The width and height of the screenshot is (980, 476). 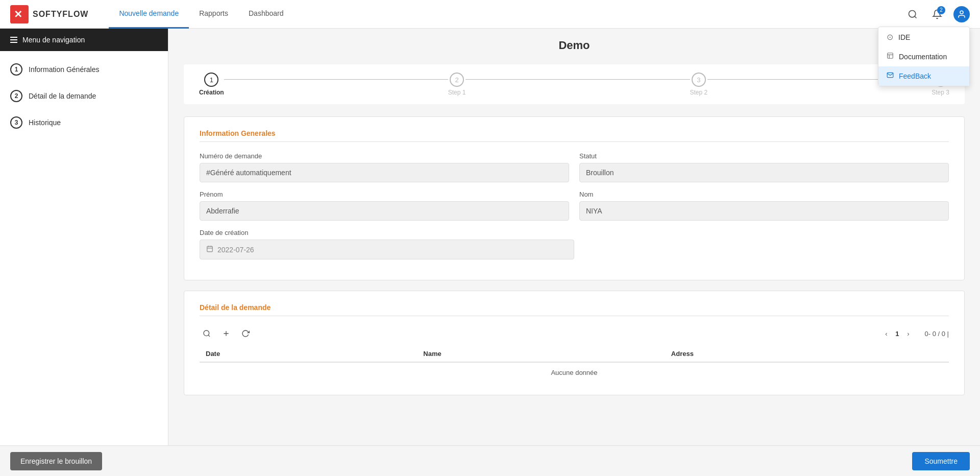 I want to click on form-row-date: Date de création 2022-07-26, so click(x=574, y=244).